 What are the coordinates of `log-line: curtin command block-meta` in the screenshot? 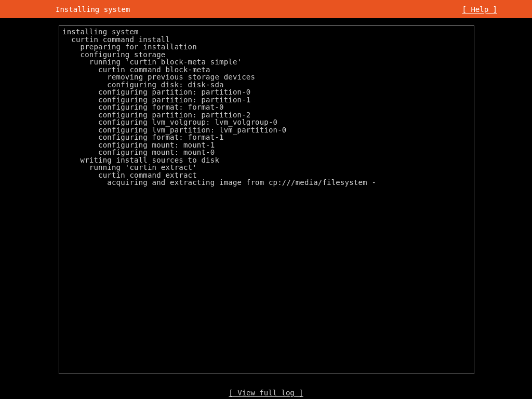 It's located at (267, 70).